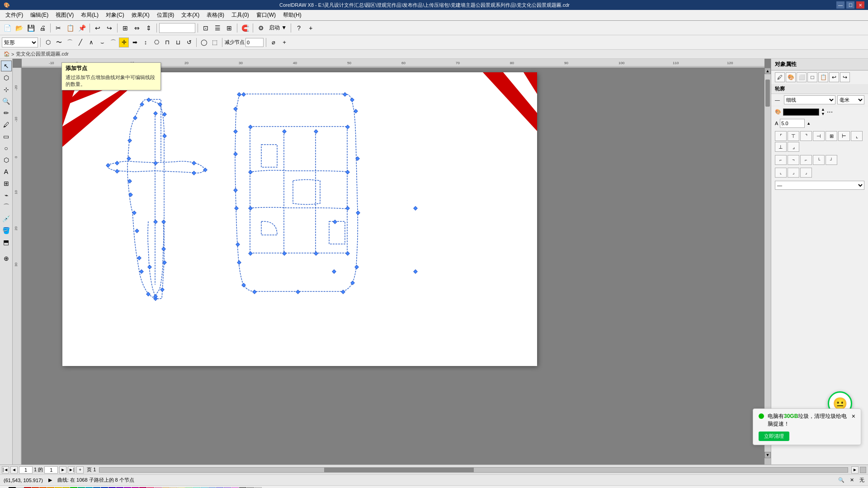 This screenshot has width=868, height=488. Describe the element at coordinates (6, 195) in the screenshot. I see `parallel-tool: ⌁` at that location.